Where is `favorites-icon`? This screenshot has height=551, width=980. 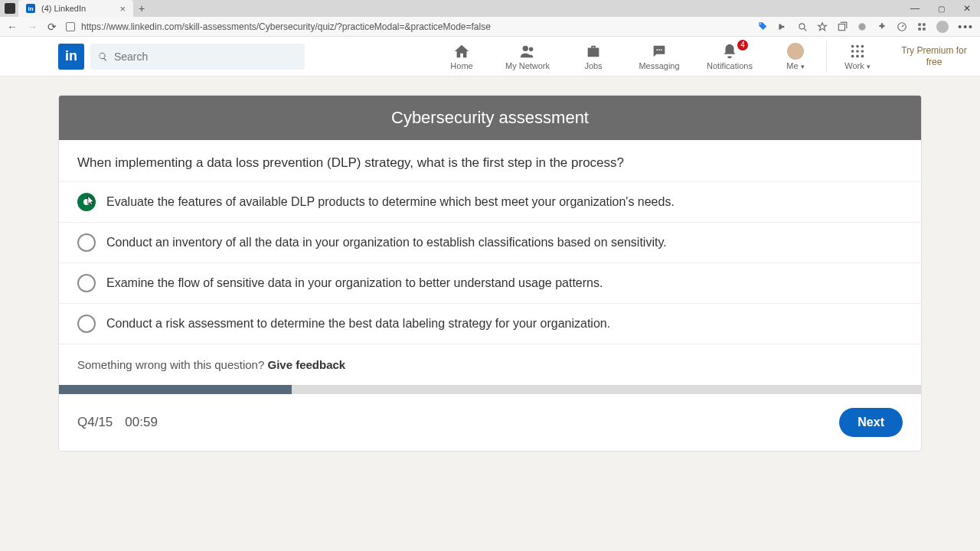 favorites-icon is located at coordinates (822, 27).